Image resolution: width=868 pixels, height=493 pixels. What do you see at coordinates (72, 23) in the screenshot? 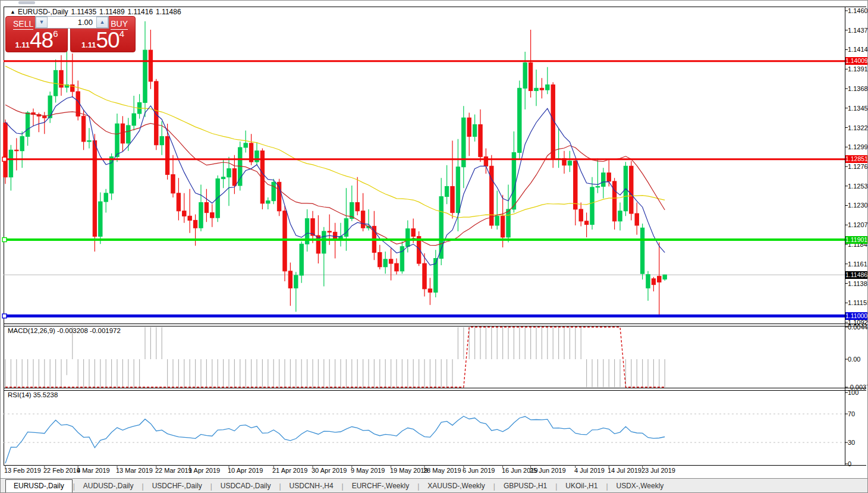
I see `volume-spinner: ▼ ▲` at bounding box center [72, 23].